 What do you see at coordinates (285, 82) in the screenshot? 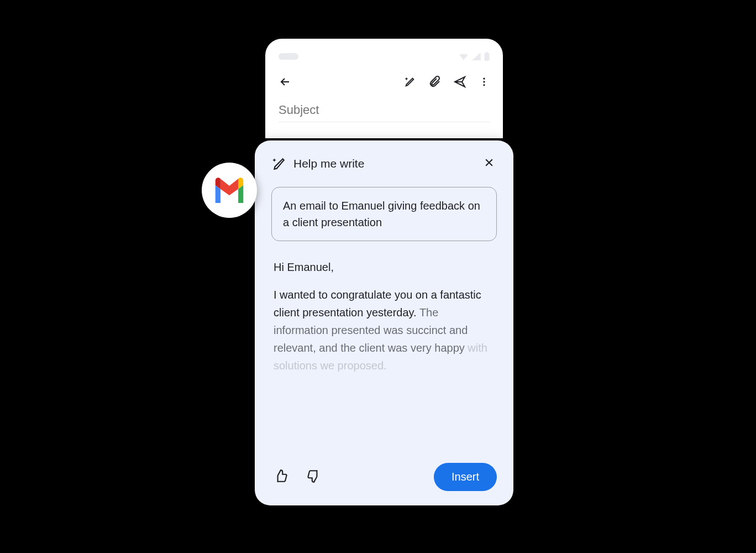
I see `back-arrow-icon` at bounding box center [285, 82].